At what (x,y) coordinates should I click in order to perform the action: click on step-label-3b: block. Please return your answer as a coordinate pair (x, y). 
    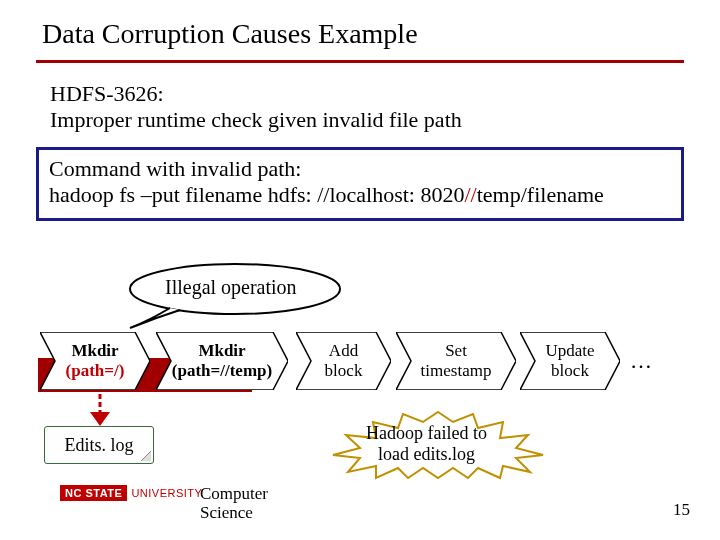
    Looking at the image, I should click on (344, 371).